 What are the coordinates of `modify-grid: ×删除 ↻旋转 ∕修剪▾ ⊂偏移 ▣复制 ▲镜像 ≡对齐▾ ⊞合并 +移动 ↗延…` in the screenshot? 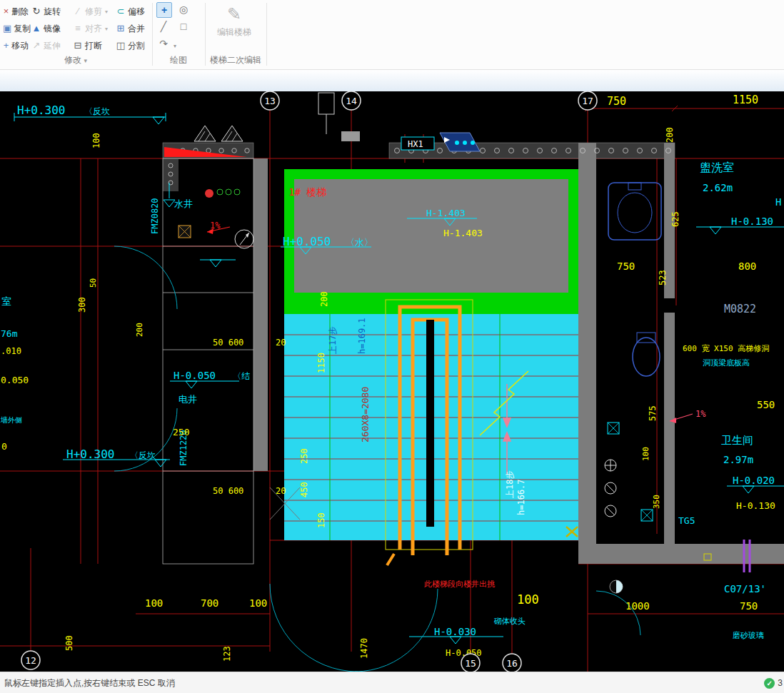 It's located at (78, 29).